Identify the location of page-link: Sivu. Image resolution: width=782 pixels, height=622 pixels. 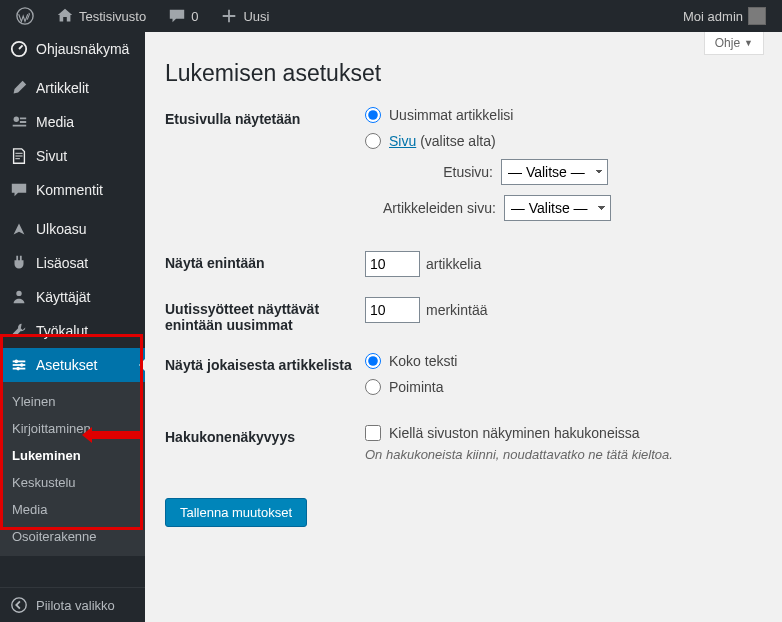
(402, 141).